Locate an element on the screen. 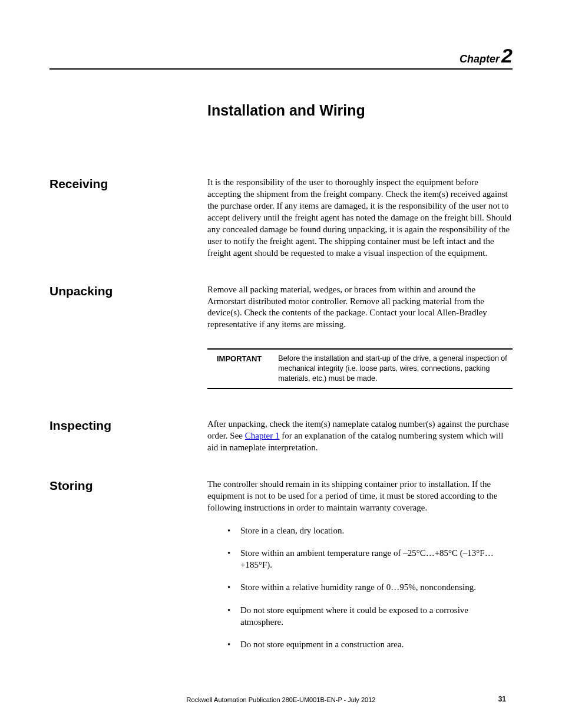 This screenshot has height=728, width=562. list-item: Do not store equipment where it could be… is located at coordinates (366, 617).